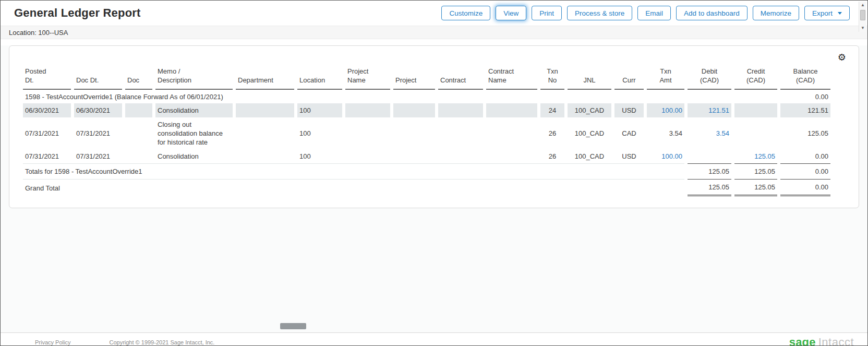 The image size is (868, 346). Describe the element at coordinates (139, 77) in the screenshot. I see `column-header-doc: Doc` at that location.